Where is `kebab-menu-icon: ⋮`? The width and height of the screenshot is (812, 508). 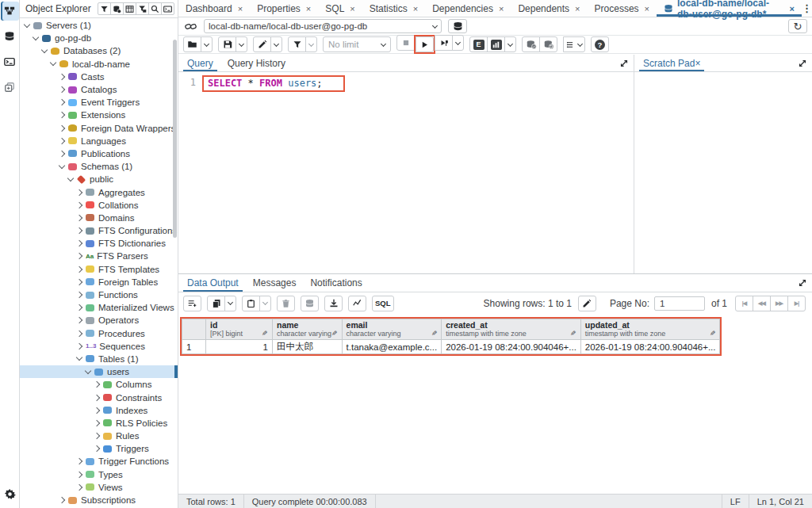 kebab-menu-icon: ⋮ is located at coordinates (807, 8).